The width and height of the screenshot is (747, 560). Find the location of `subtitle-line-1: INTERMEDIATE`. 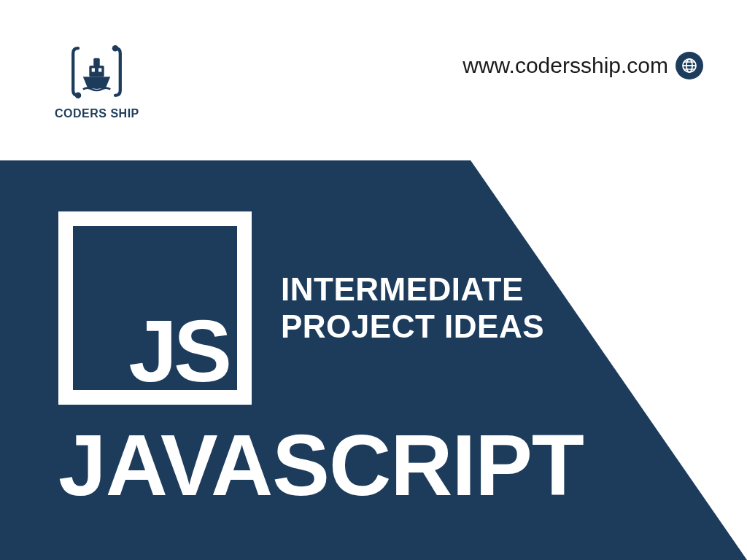

subtitle-line-1: INTERMEDIATE is located at coordinates (413, 290).